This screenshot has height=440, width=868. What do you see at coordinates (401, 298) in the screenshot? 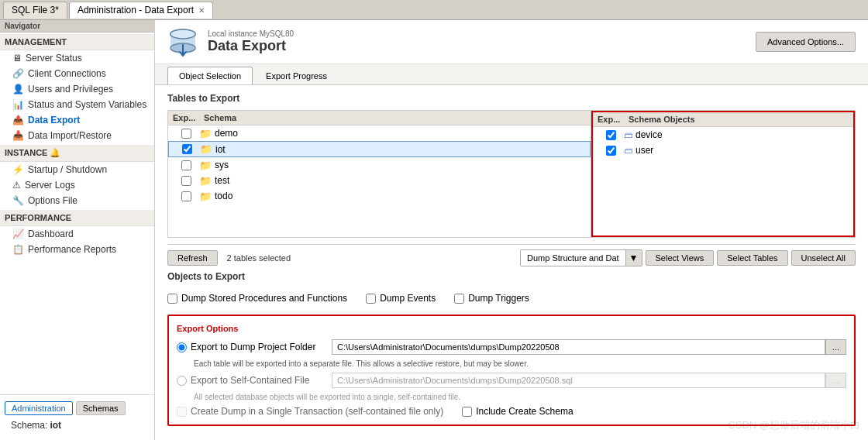
I see `dump-events-label: Dump Events` at bounding box center [401, 298].